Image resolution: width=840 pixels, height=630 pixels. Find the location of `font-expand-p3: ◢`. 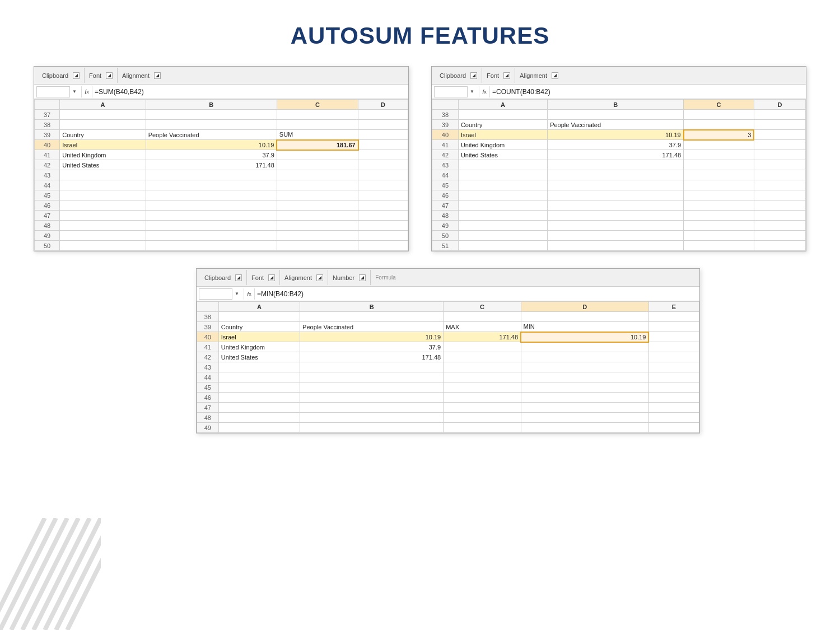

font-expand-p3: ◢ is located at coordinates (272, 278).